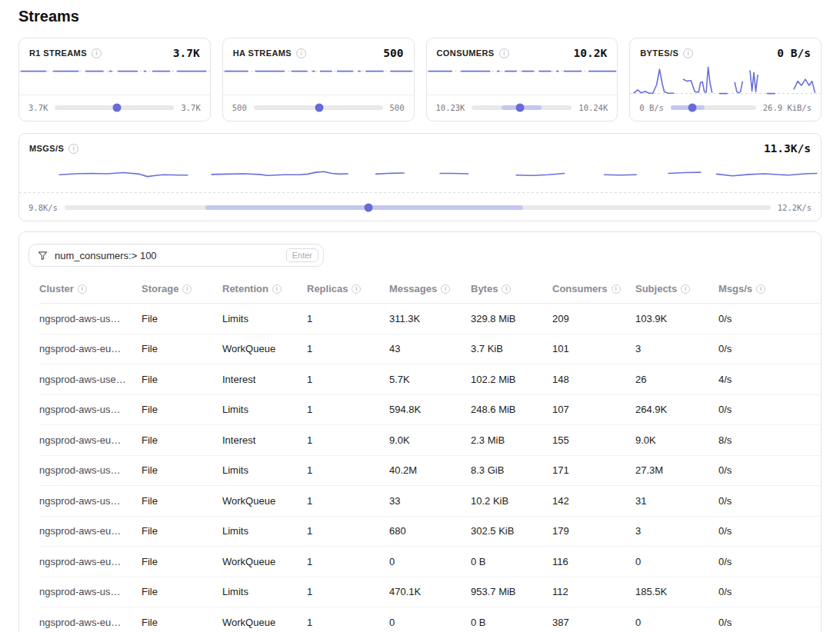 This screenshot has height=632, width=840. I want to click on table-row: ngsprod-aws-eu… File WorkQueue 1 43 3.7 …, so click(430, 350).